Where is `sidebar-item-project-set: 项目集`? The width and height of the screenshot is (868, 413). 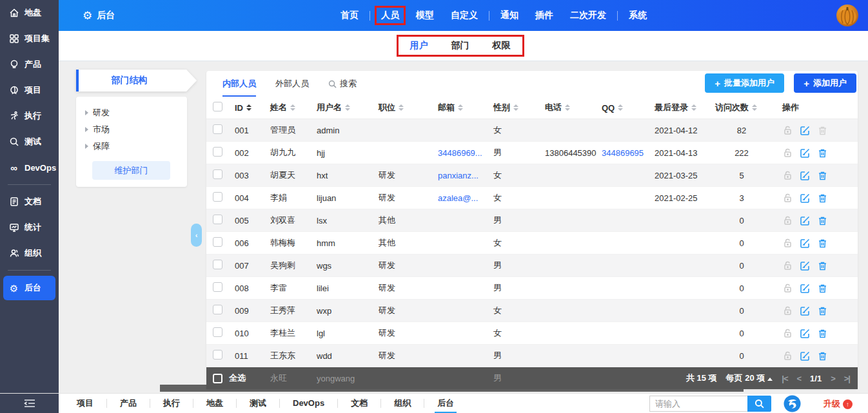
sidebar-item-project-set: 项目集 is located at coordinates (30, 39).